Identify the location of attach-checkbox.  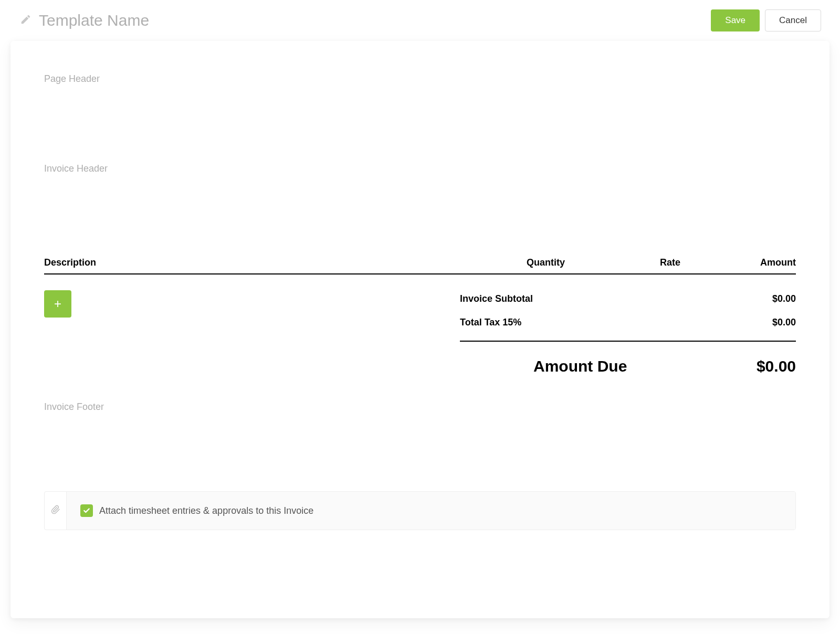
(87, 511).